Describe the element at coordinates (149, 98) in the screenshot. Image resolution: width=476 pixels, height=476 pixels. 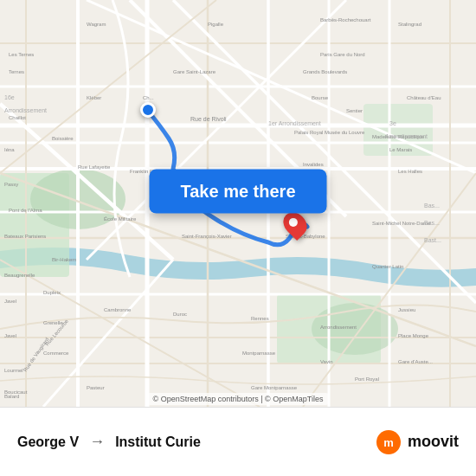
I see `svg-text: Ch...` at that location.